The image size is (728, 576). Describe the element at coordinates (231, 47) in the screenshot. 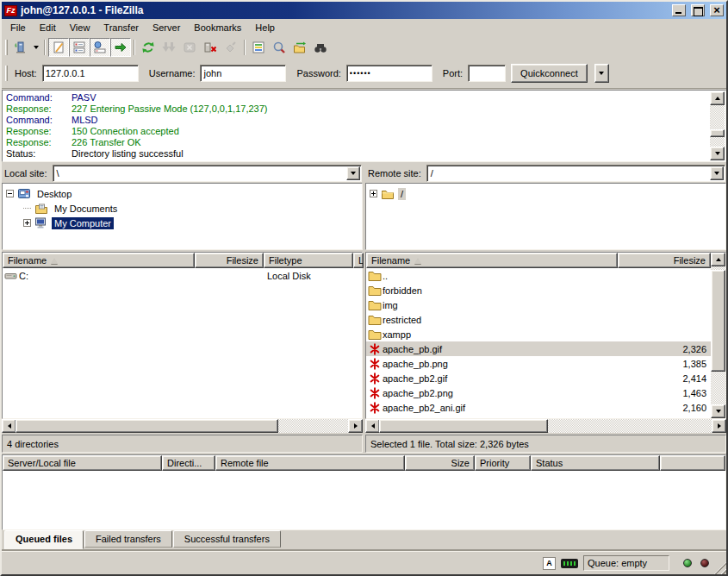

I see `reconnect-button` at that location.